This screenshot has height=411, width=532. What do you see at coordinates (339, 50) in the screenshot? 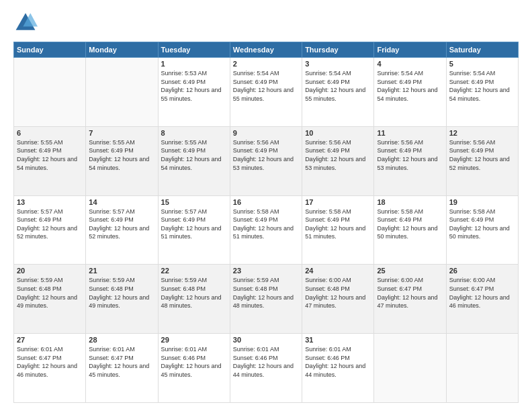
I see `calendar-header-thursday: Thursday` at bounding box center [339, 50].